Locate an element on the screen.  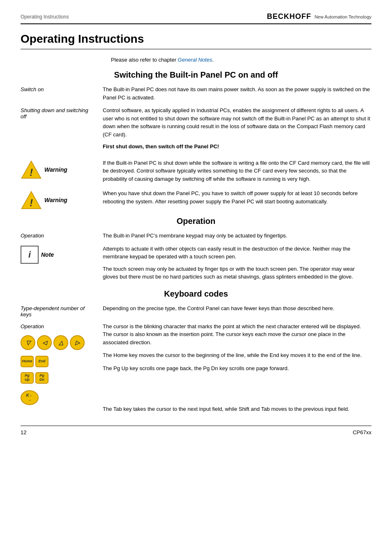
type-label: Type-dependent number of keys is located at coordinates (62, 311).